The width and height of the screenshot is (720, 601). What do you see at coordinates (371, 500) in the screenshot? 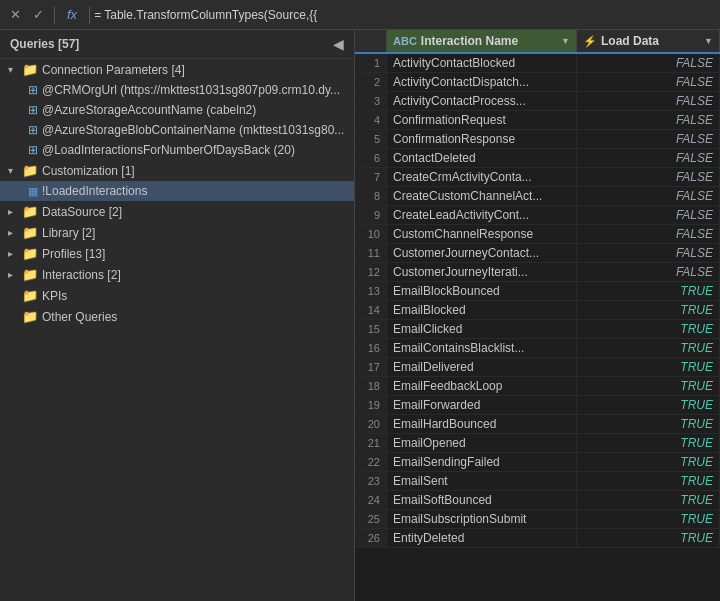
I see `cell-row-num: 24` at bounding box center [371, 500].